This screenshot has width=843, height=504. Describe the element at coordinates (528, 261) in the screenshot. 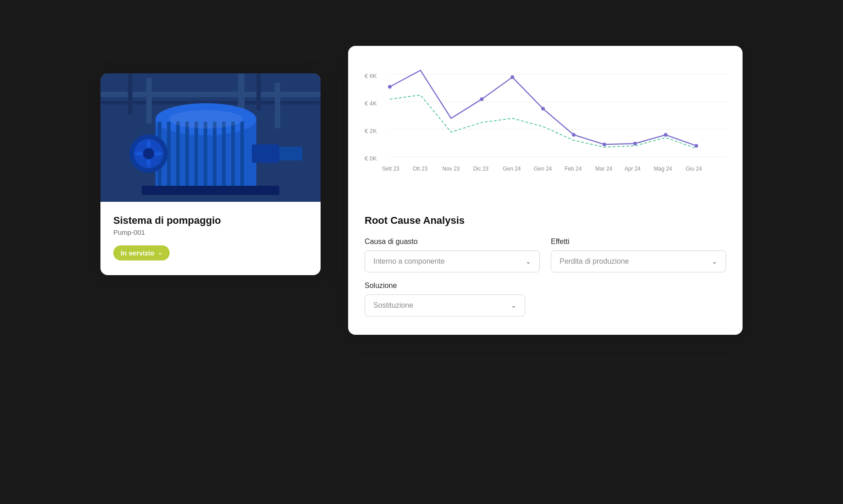

I see `causa-chevron-icon: ⌄` at that location.